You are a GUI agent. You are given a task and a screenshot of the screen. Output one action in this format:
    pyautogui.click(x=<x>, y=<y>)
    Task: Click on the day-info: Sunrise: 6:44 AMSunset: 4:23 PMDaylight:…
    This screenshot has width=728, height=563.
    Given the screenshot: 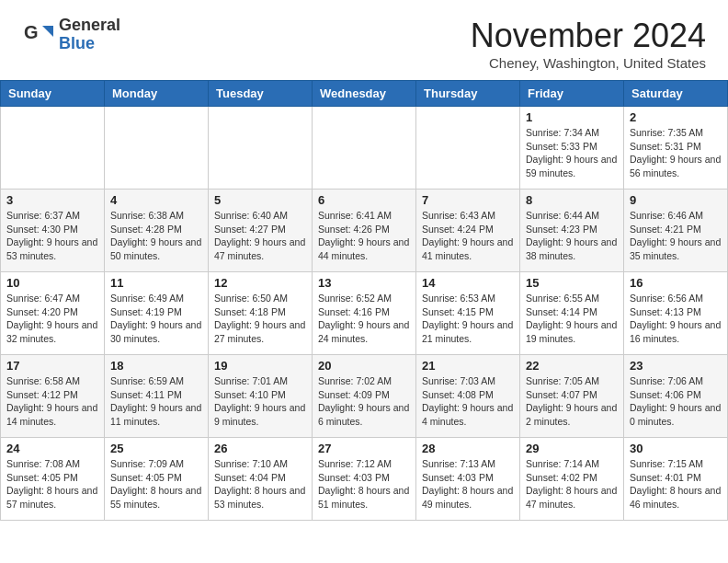 What is the action you would take?
    pyautogui.click(x=572, y=236)
    